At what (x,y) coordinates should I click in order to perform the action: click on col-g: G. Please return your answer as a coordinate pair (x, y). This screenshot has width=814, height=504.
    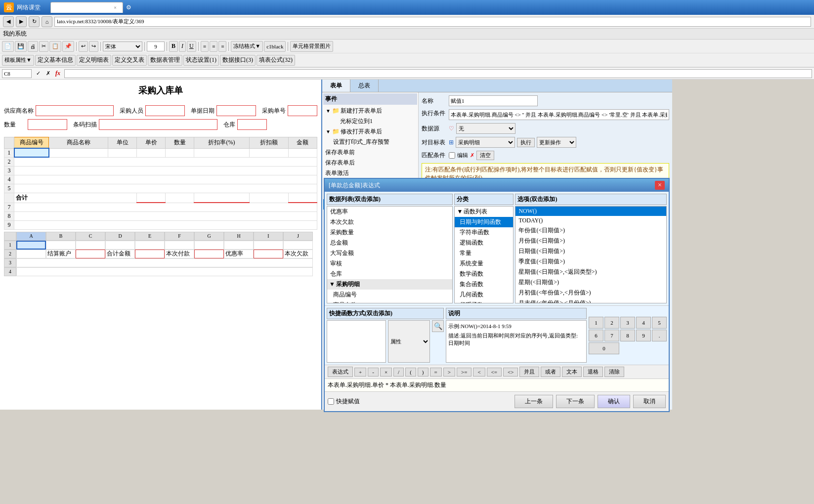
    Looking at the image, I should click on (209, 236).